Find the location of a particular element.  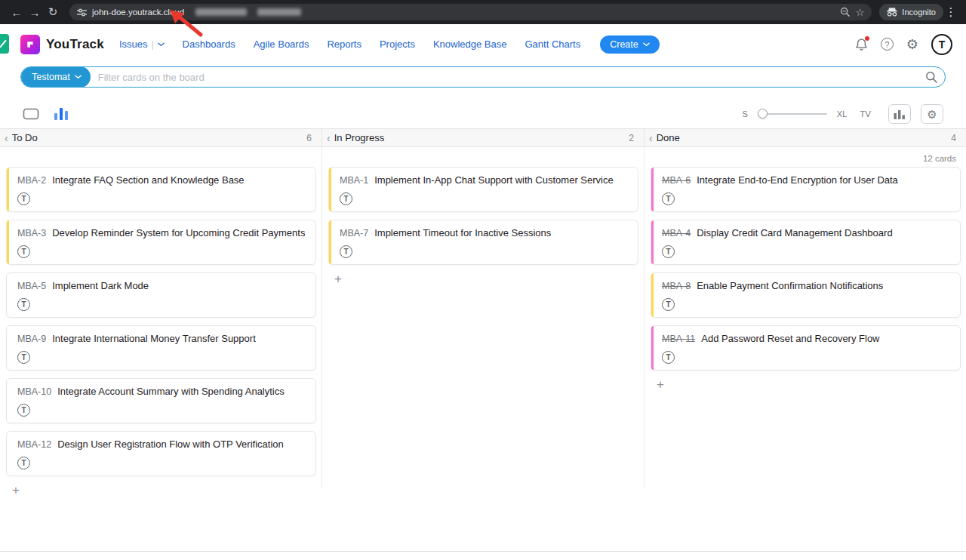

chart-view-icon is located at coordinates (61, 114).